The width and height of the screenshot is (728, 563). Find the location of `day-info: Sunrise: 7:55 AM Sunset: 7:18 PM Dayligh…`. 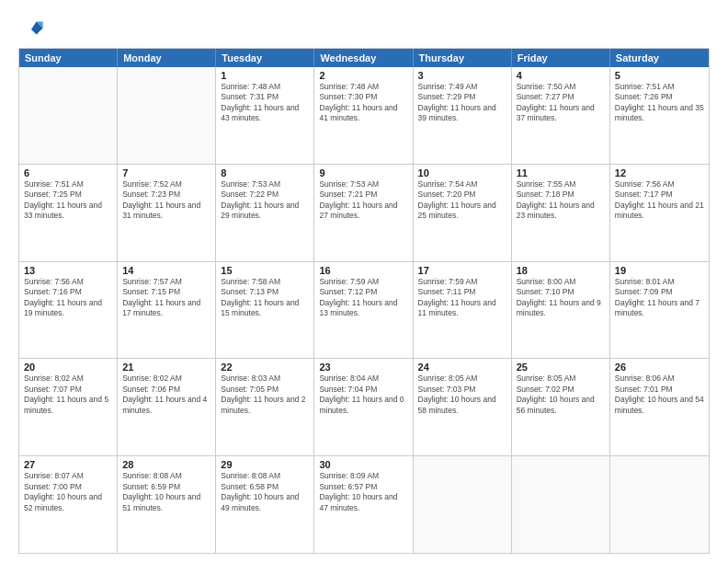

day-info: Sunrise: 7:55 AM Sunset: 7:18 PM Dayligh… is located at coordinates (561, 201).